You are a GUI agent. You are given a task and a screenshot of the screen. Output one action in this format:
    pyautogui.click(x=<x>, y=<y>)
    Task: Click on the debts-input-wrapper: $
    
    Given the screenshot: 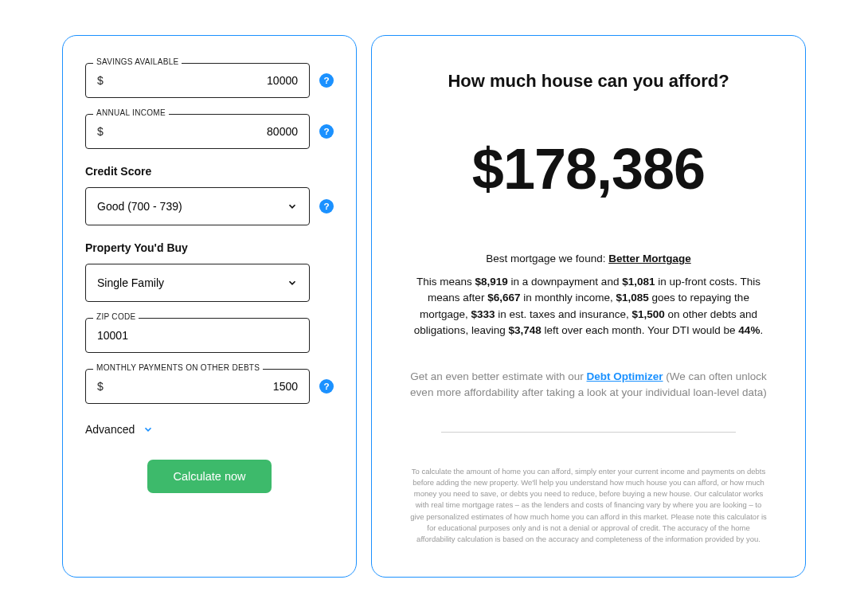 What is the action you would take?
    pyautogui.click(x=197, y=386)
    